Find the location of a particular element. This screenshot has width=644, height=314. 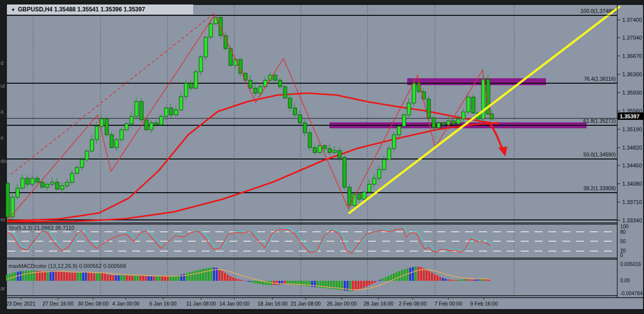

date-tick-label: 9 Feb 16:00 is located at coordinates (484, 304).